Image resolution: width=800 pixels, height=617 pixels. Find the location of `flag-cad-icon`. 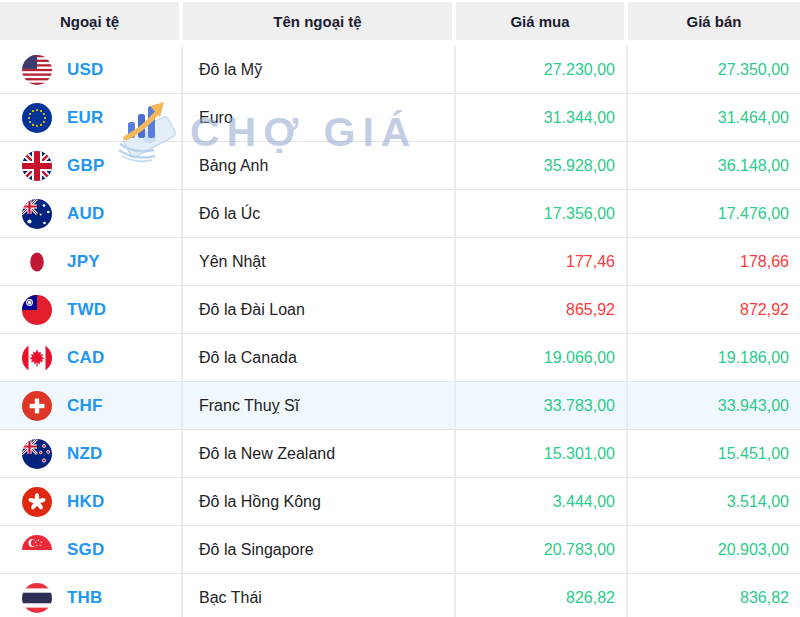

flag-cad-icon is located at coordinates (37, 358).